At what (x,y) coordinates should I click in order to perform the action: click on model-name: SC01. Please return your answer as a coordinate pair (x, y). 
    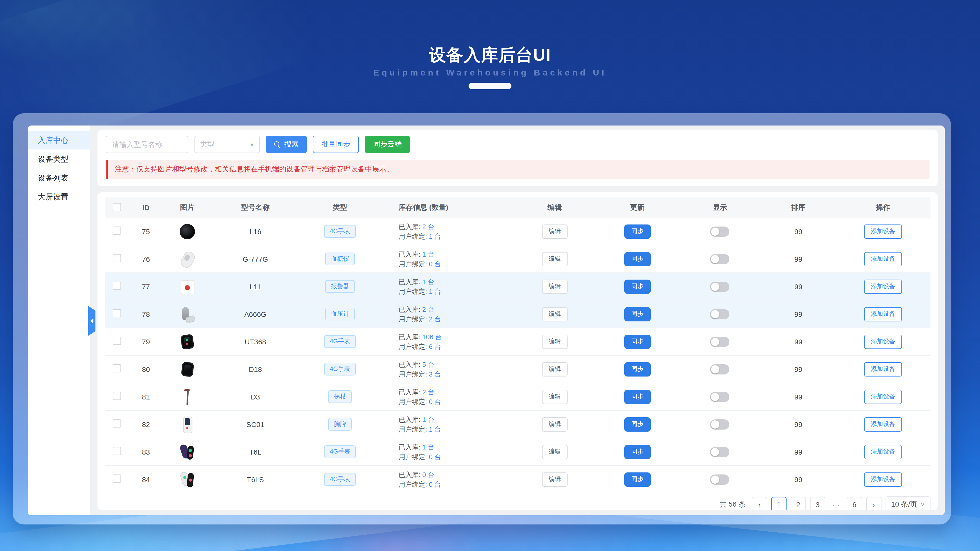
    Looking at the image, I should click on (256, 424).